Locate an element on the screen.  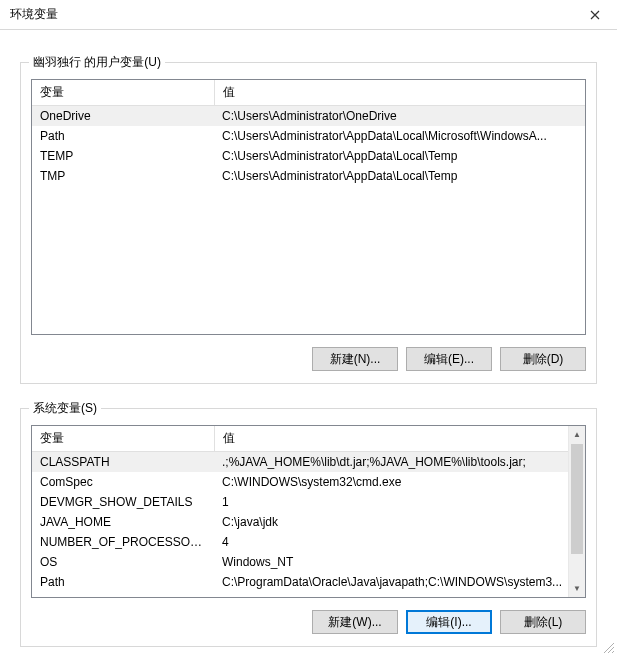
vertical-scrollbar: ▲ ▼ is located at coordinates (576, 512).